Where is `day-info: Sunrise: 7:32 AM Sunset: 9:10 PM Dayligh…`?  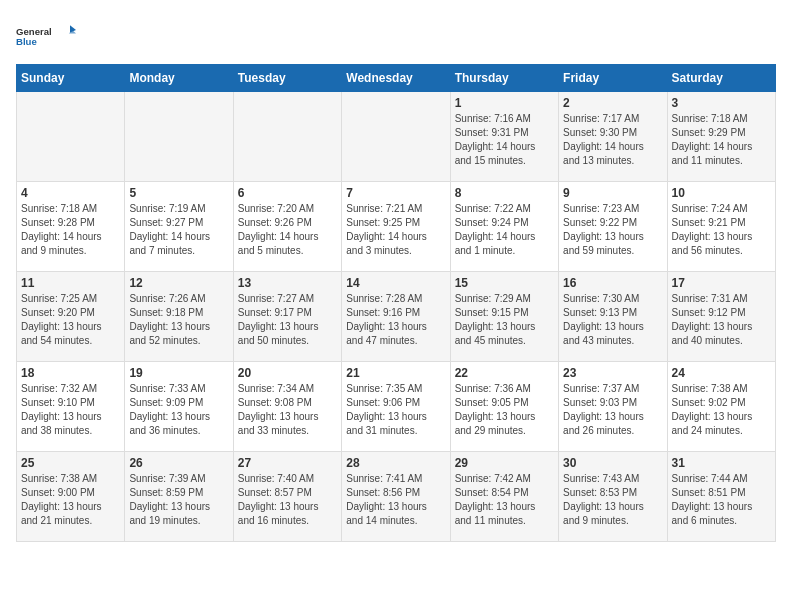
day-info: Sunrise: 7:32 AM Sunset: 9:10 PM Dayligh… is located at coordinates (70, 410).